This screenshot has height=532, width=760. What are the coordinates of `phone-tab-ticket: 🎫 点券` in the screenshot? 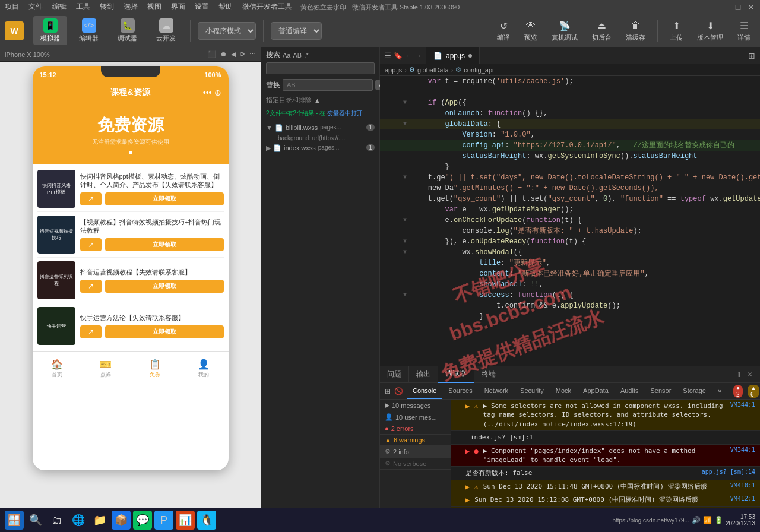 It's located at (106, 368).